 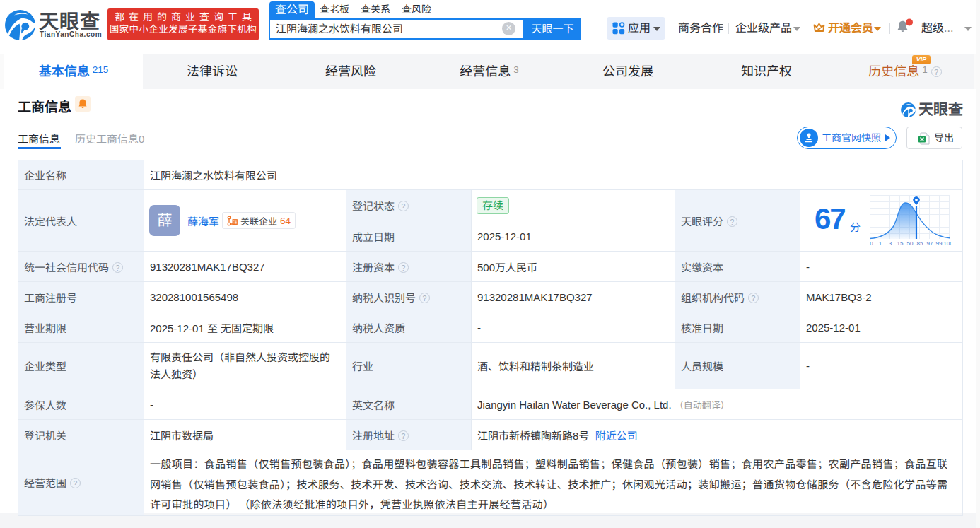 I want to click on svg-text: 0, so click(x=871, y=243).